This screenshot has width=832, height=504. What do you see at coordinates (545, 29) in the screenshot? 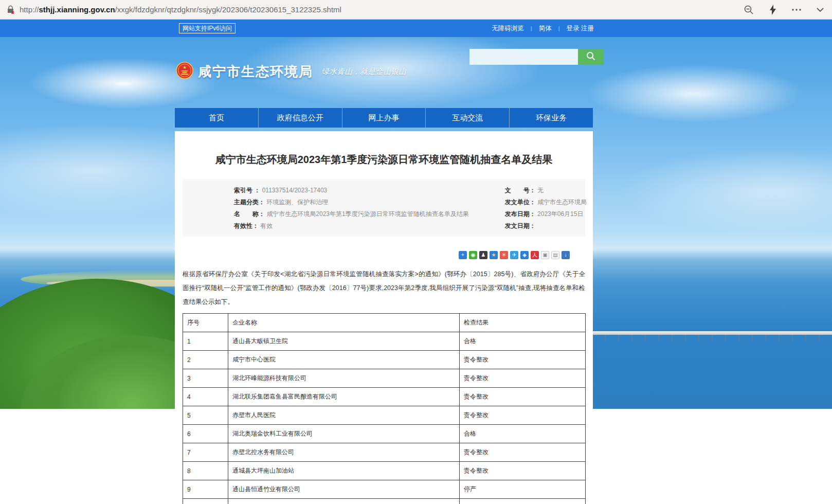
I see `simplified-chinese-link: 简体` at bounding box center [545, 29].